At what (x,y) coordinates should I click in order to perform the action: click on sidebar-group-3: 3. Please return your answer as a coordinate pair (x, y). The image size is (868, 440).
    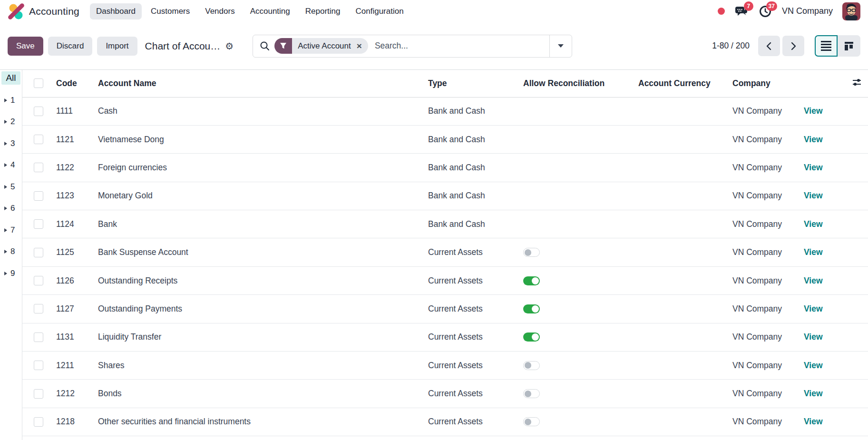
    Looking at the image, I should click on (11, 144).